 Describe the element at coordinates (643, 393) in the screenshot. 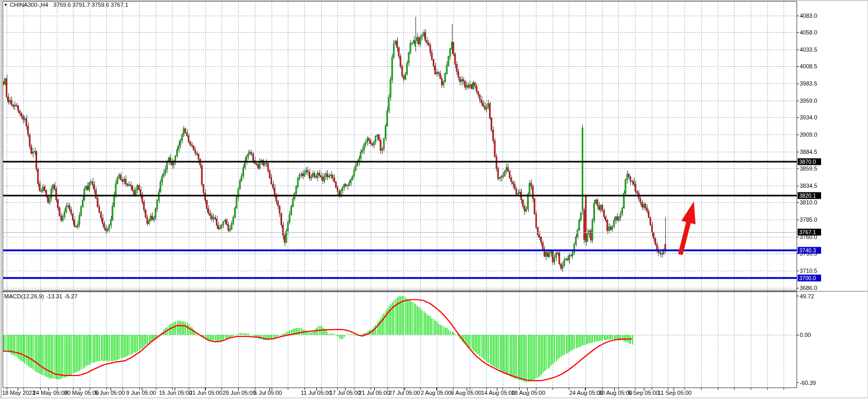

I see `time-tick-label: 5 Sep 05:00` at that location.